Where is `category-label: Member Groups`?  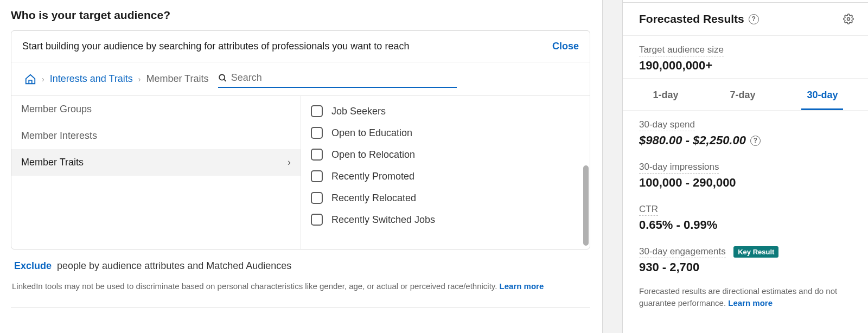 category-label: Member Groups is located at coordinates (56, 110).